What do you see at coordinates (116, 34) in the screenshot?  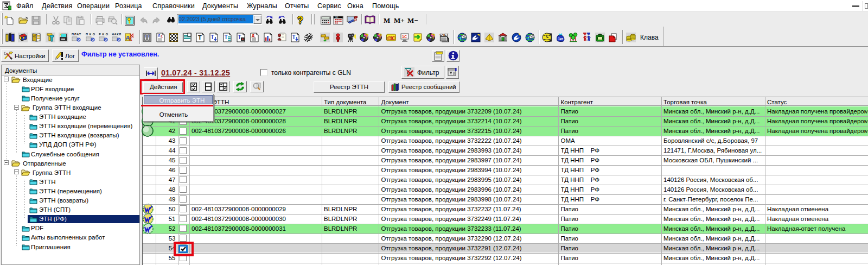 I see `svg-text: НАКЛ` at bounding box center [116, 34].